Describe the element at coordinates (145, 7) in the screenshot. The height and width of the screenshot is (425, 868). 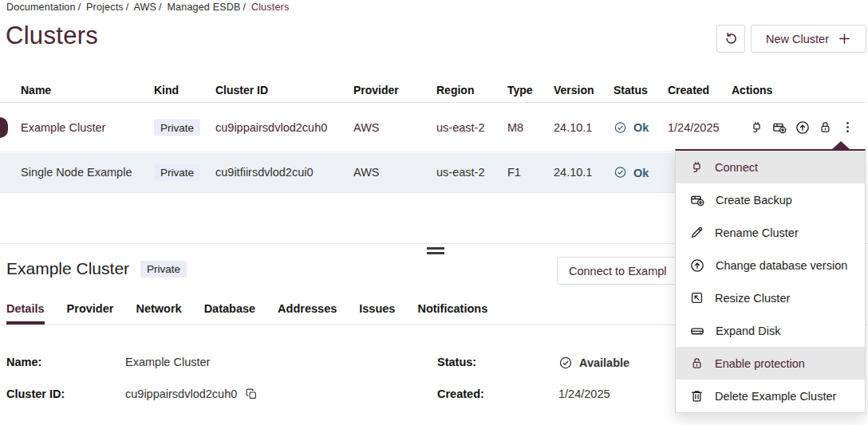
I see `breadcrumb-item-aws: AWS` at that location.